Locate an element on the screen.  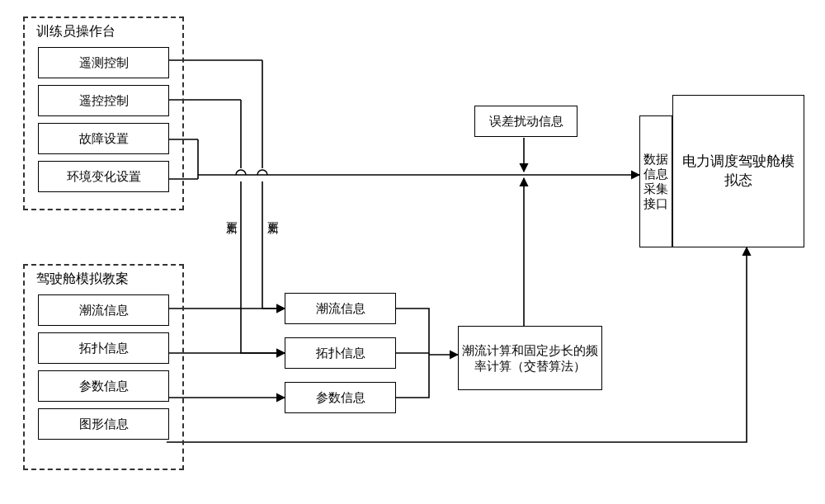
item-env-change-setting: 环境变化设置 is located at coordinates (104, 177).